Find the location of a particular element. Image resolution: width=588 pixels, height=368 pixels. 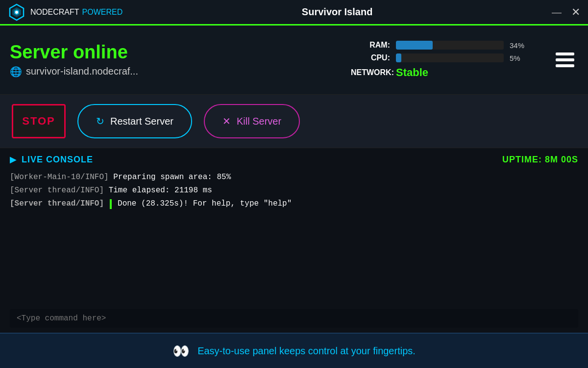

network-label: NETWORK: is located at coordinates (370, 73).